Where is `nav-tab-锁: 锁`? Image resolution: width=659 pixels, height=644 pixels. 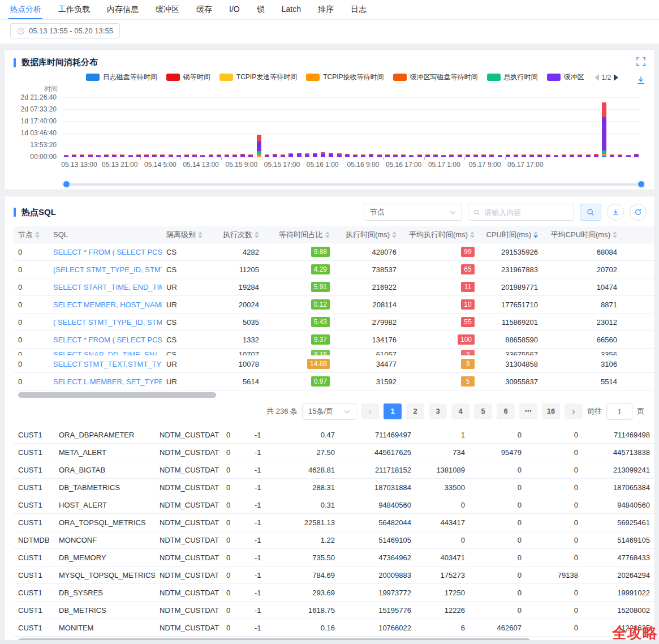
nav-tab-锁: 锁 is located at coordinates (261, 10).